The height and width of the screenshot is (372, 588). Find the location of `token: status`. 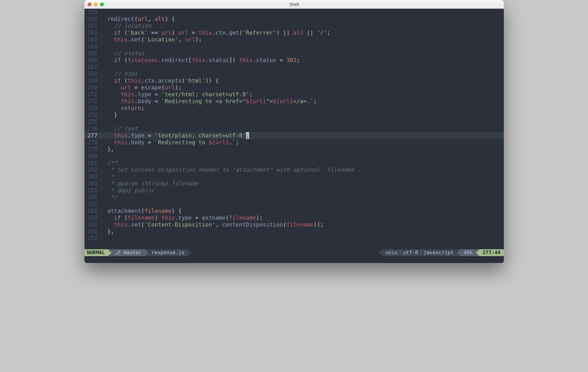

token: status is located at coordinates (219, 60).